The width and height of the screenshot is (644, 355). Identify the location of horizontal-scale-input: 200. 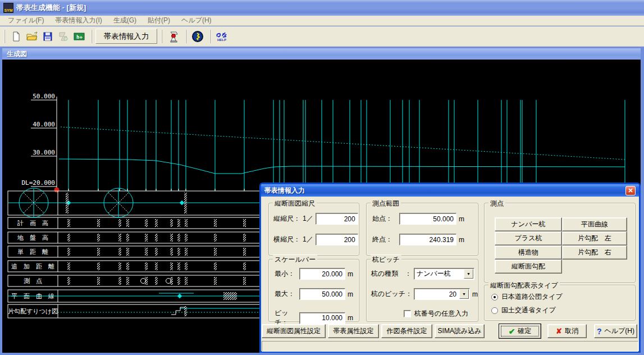
(337, 239).